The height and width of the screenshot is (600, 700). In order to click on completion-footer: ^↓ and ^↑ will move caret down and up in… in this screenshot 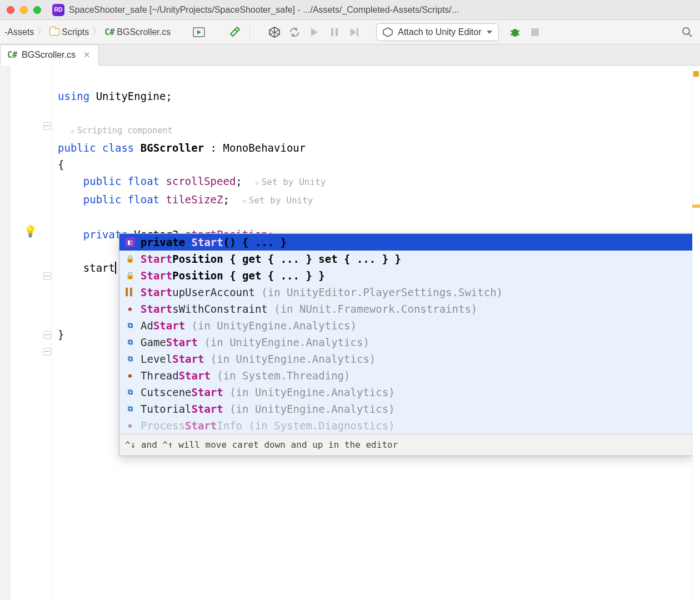, I will do `click(407, 444)`.